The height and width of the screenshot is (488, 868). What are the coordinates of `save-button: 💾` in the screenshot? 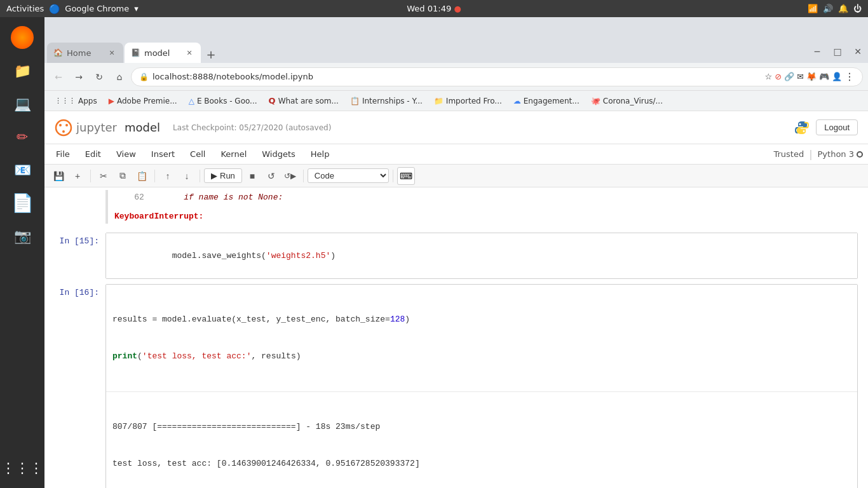 It's located at (58, 176).